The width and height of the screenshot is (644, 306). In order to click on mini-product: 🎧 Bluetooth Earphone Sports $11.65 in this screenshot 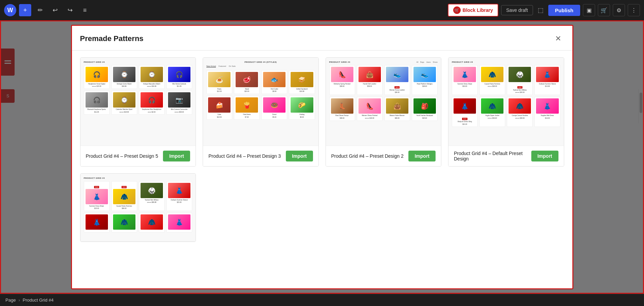, I will do `click(97, 102)`.